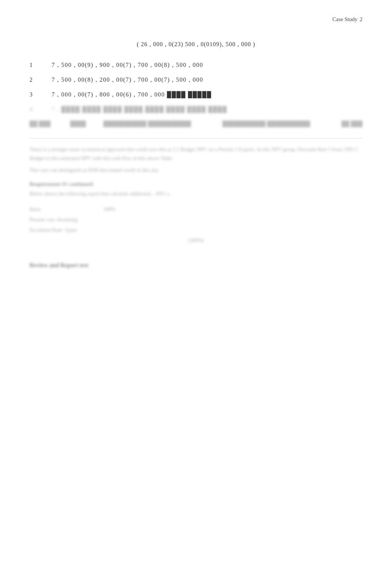  Describe the element at coordinates (196, 194) in the screenshot. I see `section1-text: Below shows the following report that ca…` at that location.